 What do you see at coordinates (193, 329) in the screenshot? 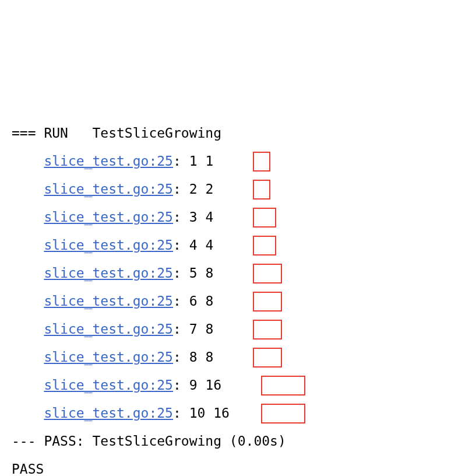
I see `len-value: 7` at bounding box center [193, 329].